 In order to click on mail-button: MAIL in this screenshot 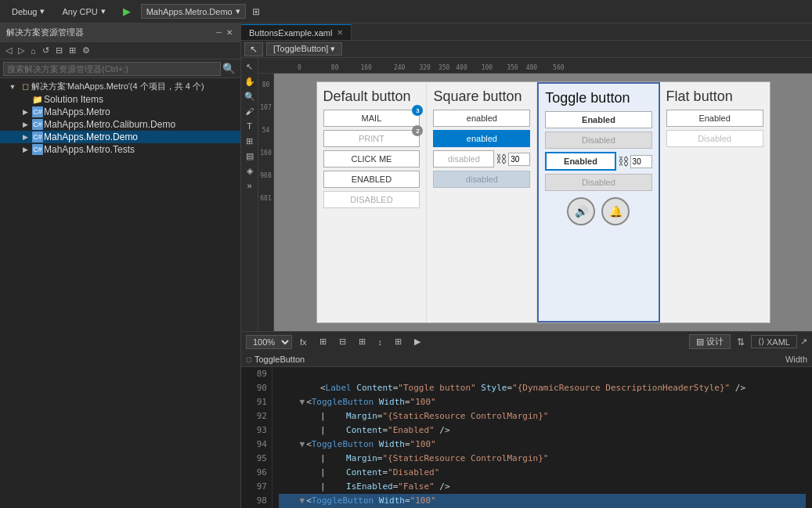, I will do `click(372, 118)`.